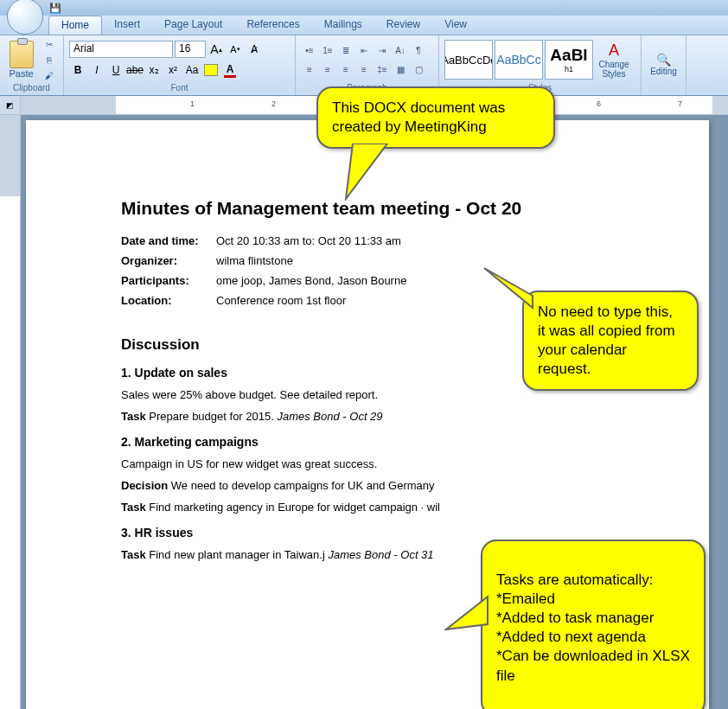  Describe the element at coordinates (173, 70) in the screenshot. I see `superscript-button: x²` at that location.